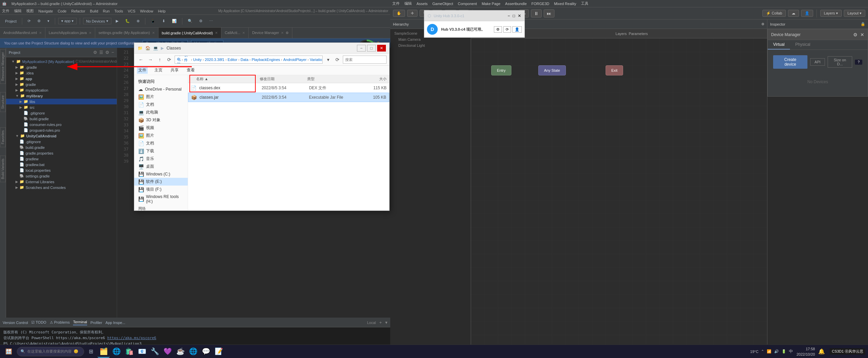 The height and width of the screenshot is (358, 868). What do you see at coordinates (61, 170) in the screenshot?
I see `tree-item-local-properties: 📄 local.properties` at bounding box center [61, 170].